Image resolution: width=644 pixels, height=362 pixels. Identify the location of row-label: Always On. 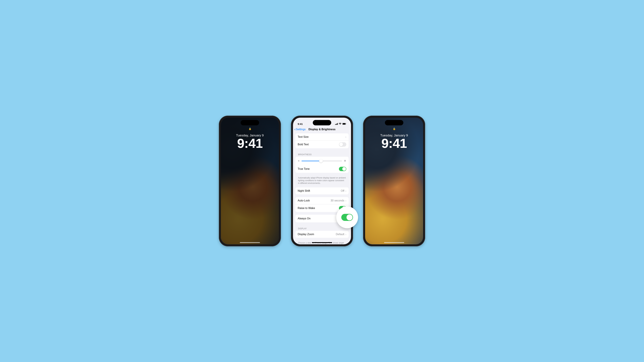
(304, 219).